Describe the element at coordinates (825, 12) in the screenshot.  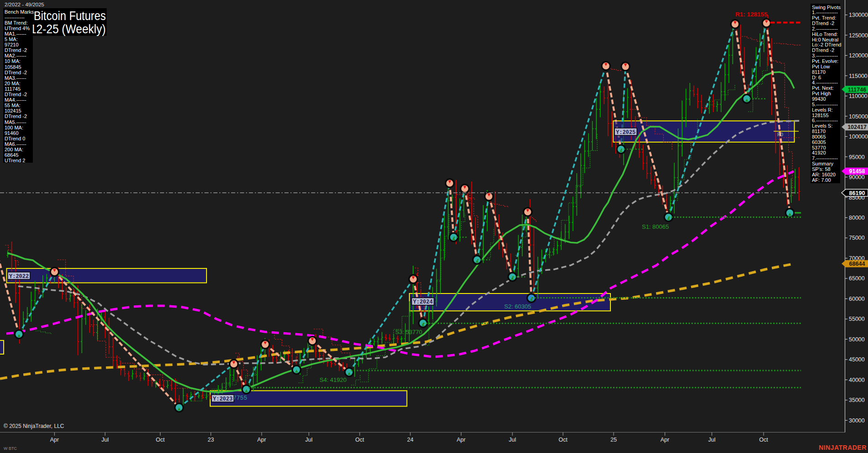
I see `svg-text: 1.-------------` at that location.